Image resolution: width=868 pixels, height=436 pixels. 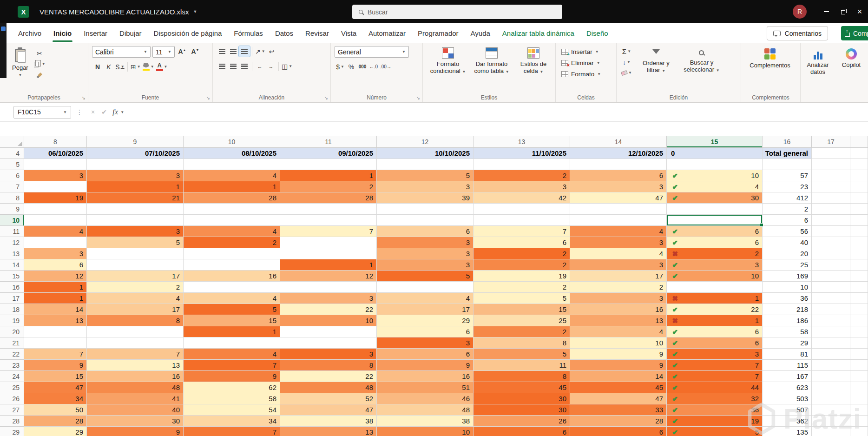 What do you see at coordinates (787, 220) in the screenshot?
I see `cell-r10c16: 6` at bounding box center [787, 220].